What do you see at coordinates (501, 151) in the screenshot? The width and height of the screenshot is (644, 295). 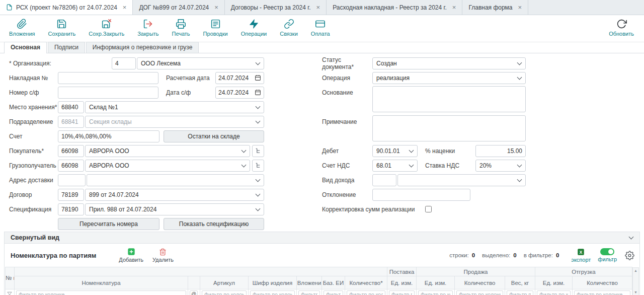 I see `markup-input` at bounding box center [501, 151].